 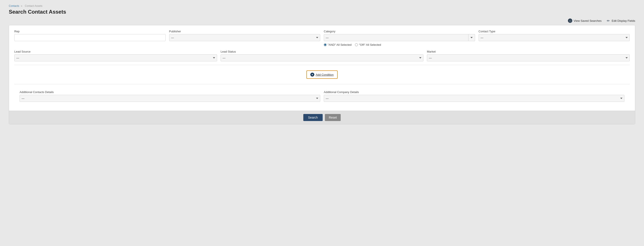 I want to click on lead-source-group: Lead Source —, so click(x=116, y=56).